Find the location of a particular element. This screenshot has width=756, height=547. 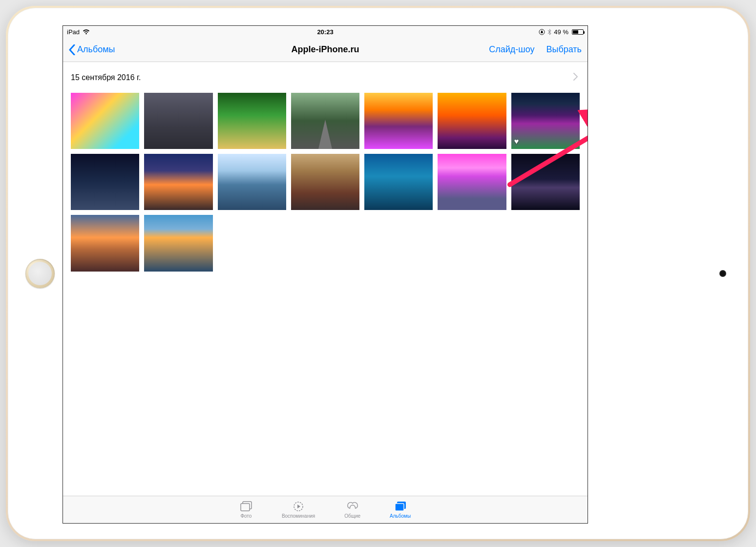

memories-tab-label: Воспоминания is located at coordinates (298, 516).